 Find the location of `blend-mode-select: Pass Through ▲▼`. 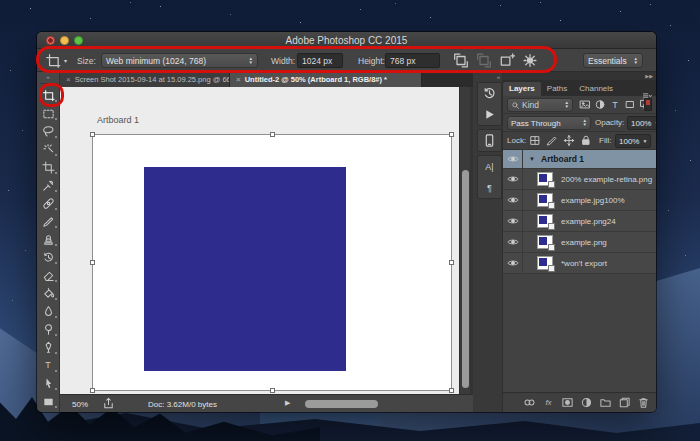

blend-mode-select: Pass Through ▲▼ is located at coordinates (549, 123).